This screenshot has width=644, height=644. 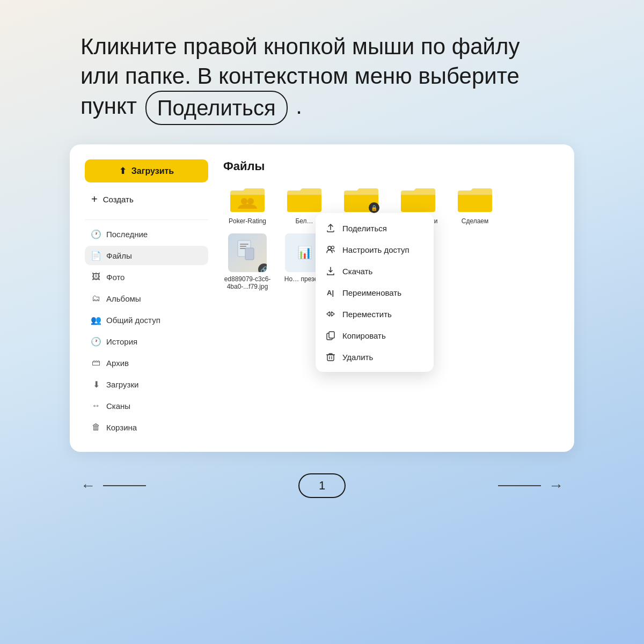 I want to click on sidebar-label-recent: Последние, so click(x=127, y=234).